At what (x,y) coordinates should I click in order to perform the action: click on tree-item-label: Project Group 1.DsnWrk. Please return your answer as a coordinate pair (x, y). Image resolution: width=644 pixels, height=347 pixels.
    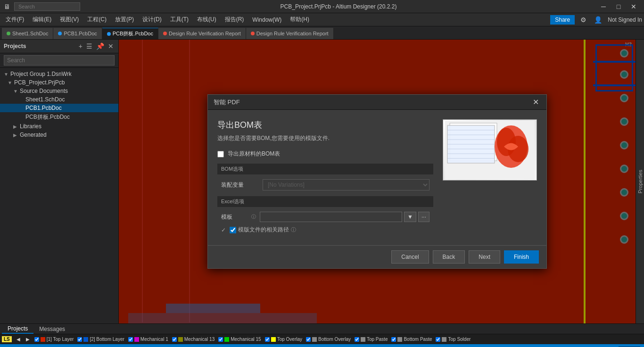
    Looking at the image, I should click on (41, 74).